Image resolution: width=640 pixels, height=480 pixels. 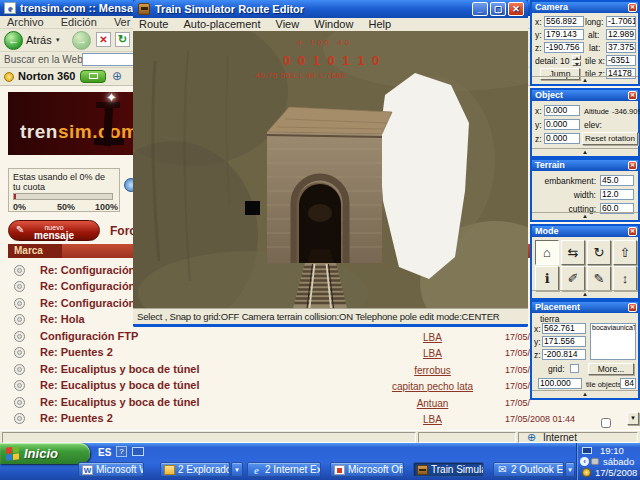 I want to click on editor-titlebar: Train Simulator Route Editor _ ▢ ✕, so click(x=330, y=9).